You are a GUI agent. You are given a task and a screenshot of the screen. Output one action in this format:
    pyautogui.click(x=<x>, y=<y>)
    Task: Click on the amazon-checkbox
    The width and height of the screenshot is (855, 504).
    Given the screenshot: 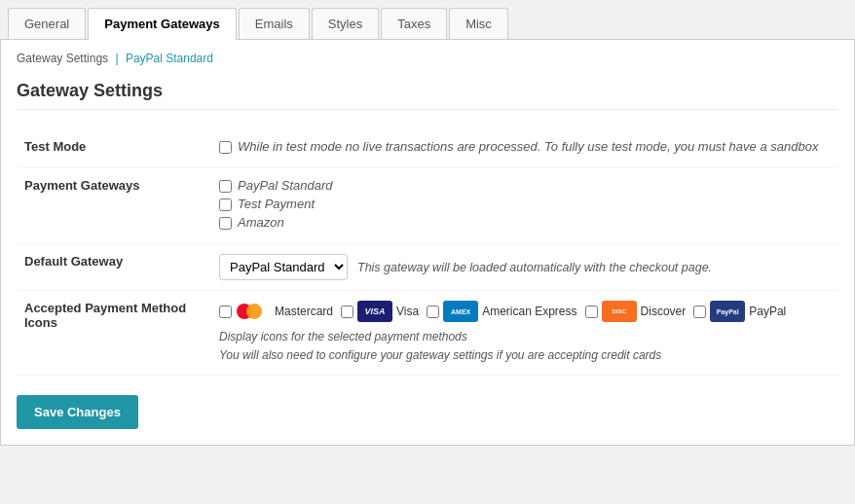 What is the action you would take?
    pyautogui.click(x=226, y=224)
    